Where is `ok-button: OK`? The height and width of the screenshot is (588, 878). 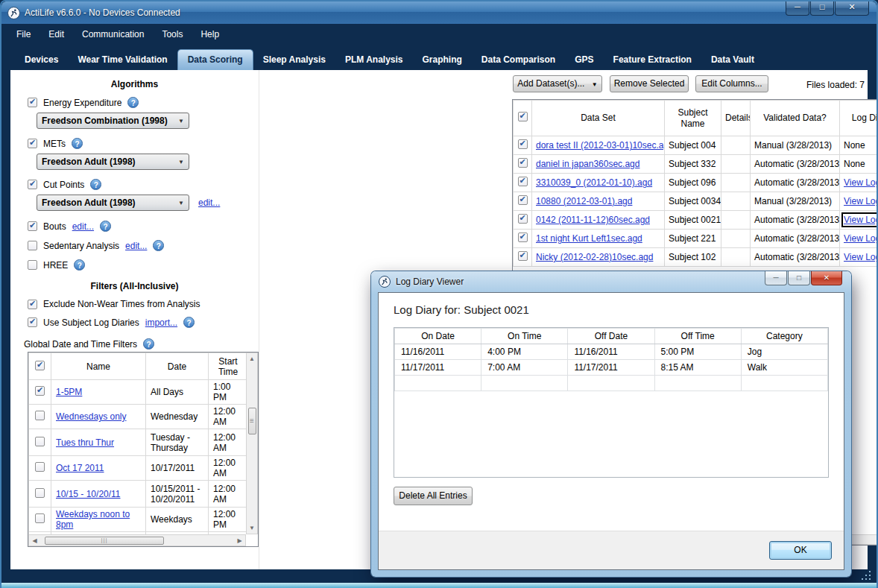
ok-button: OK is located at coordinates (800, 550).